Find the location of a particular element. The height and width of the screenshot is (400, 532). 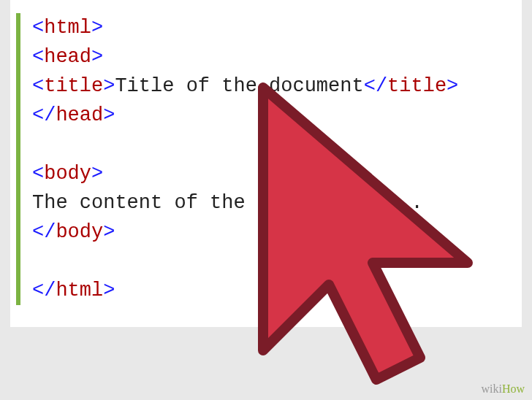

code-line: The content of the document...... is located at coordinates (246, 203).